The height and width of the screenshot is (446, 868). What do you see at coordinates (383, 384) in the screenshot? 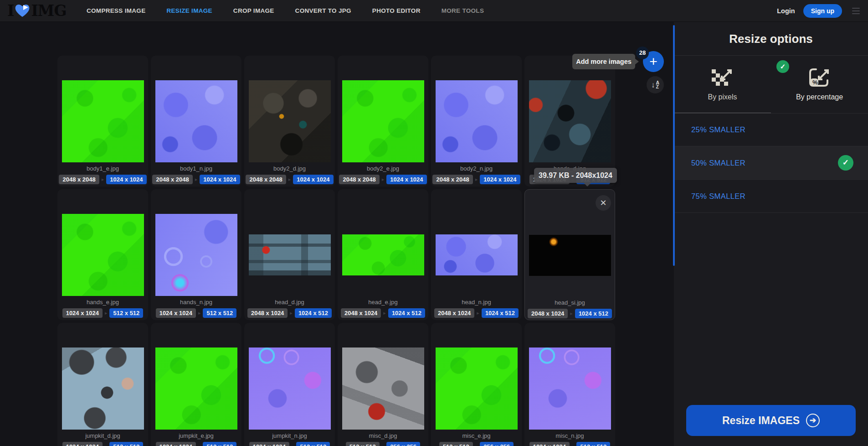
I see `file-card-misc_d: misc_d.jpg512 x 512▸256 x 256` at bounding box center [383, 384].